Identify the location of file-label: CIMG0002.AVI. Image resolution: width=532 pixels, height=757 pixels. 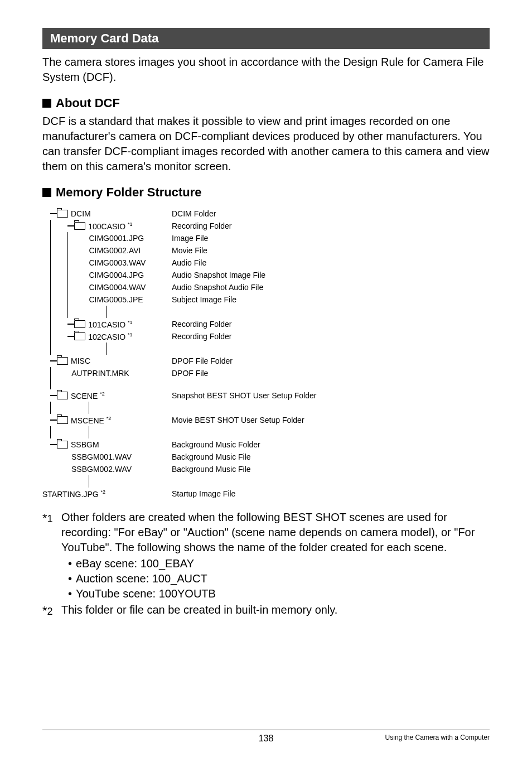
(115, 250).